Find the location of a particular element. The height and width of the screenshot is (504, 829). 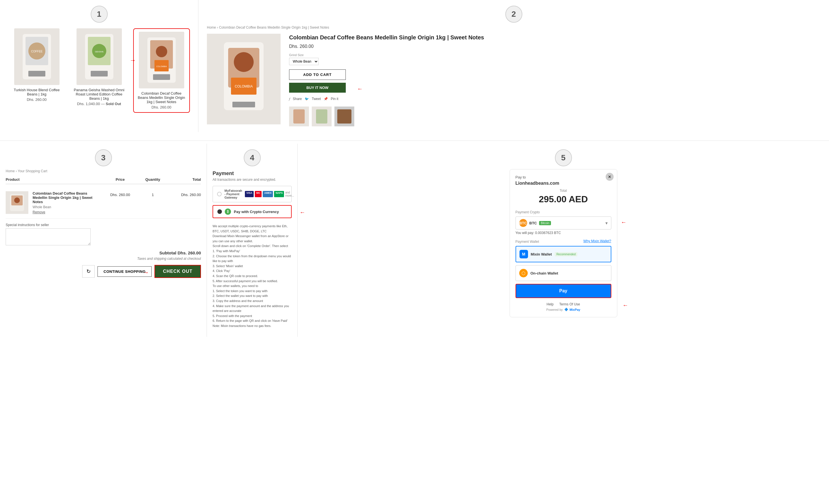

breadcrumb-home: Home is located at coordinates (211, 28).